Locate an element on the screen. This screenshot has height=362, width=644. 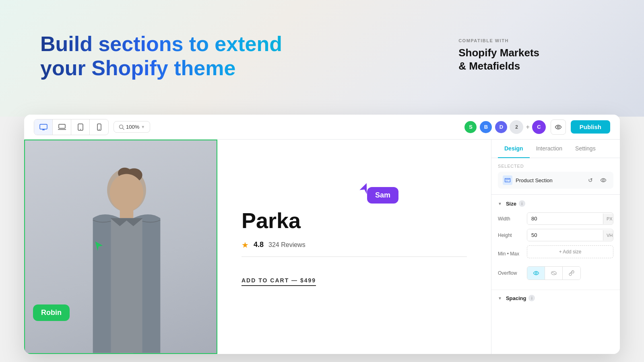
spacing-section-header: ▼ Spacing i is located at coordinates (555, 298).